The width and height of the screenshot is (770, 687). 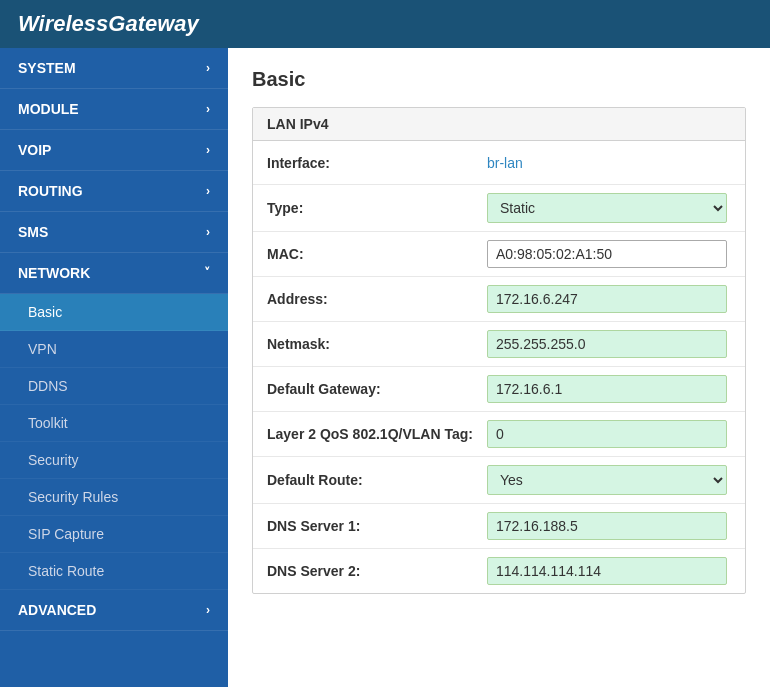 What do you see at coordinates (499, 434) in the screenshot?
I see `field-layer2-qos: Layer 2 QoS 802.1Q/VLAN Tag:` at bounding box center [499, 434].